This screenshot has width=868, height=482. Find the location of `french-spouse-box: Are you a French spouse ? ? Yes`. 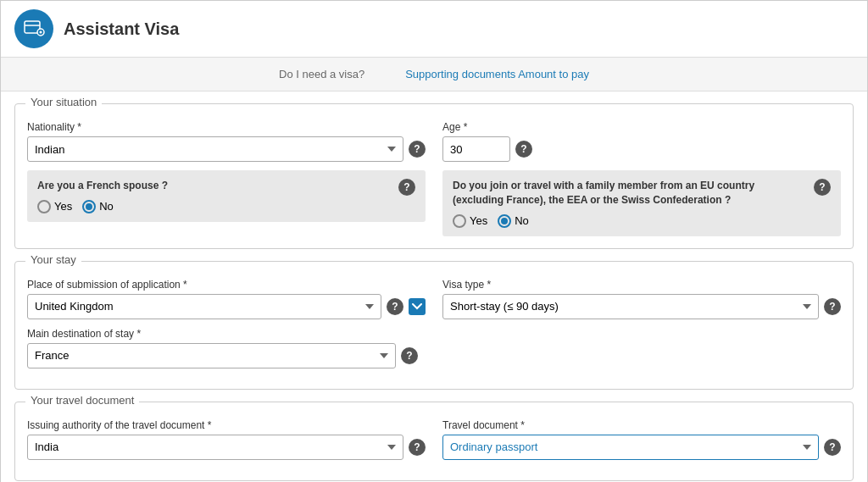

french-spouse-box: Are you a French spouse ? ? Yes is located at coordinates (226, 197).